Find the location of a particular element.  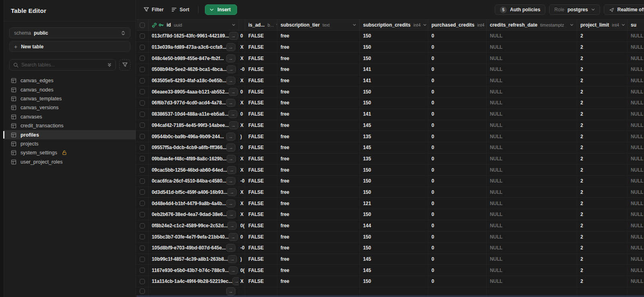

clipped-cell: ) is located at coordinates (242, 260).